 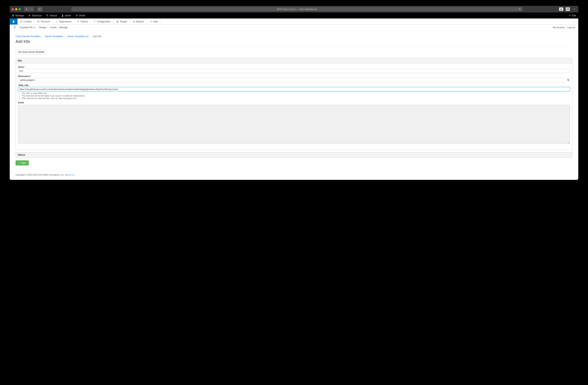 I want to click on logout-link: Log out, so click(x=571, y=27).